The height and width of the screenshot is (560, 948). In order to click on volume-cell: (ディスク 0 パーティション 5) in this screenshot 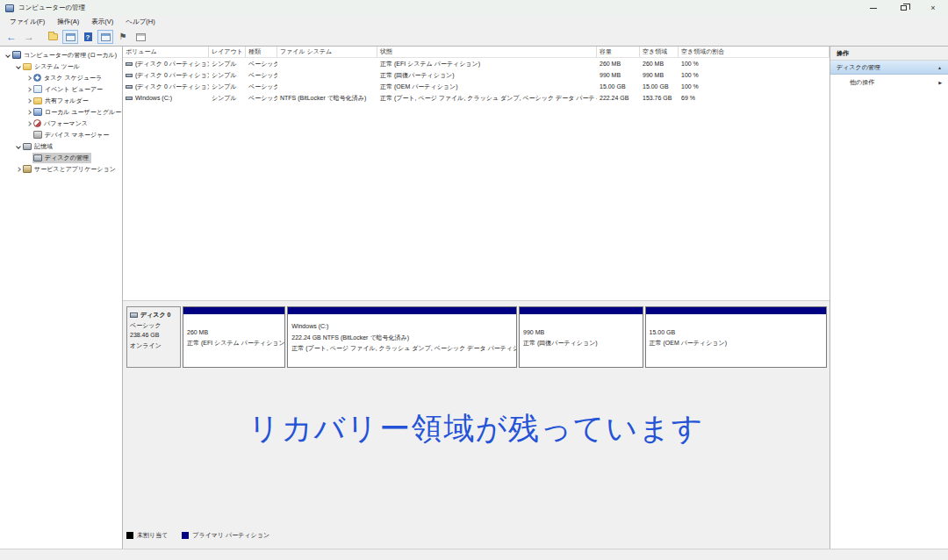, I will do `click(166, 86)`.